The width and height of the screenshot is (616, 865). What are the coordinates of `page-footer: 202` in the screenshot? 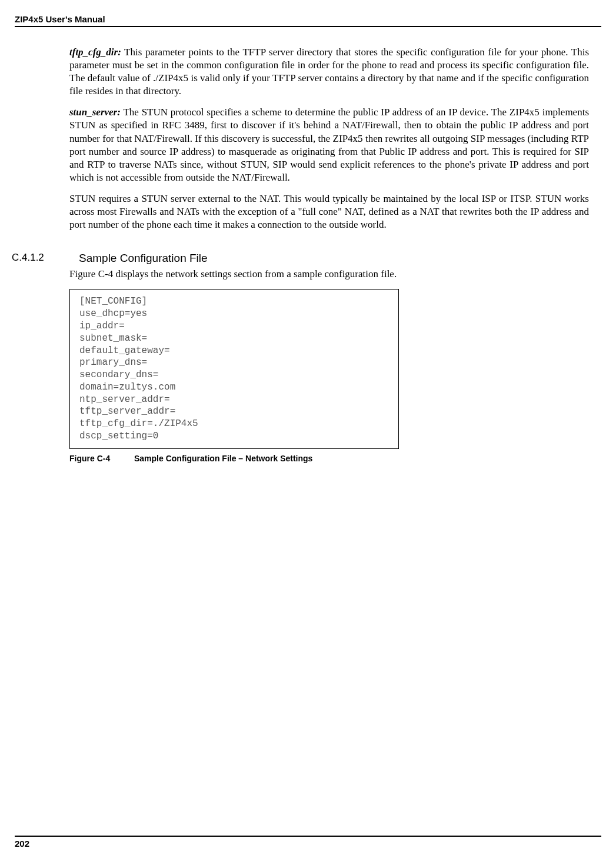 It's located at (308, 842).